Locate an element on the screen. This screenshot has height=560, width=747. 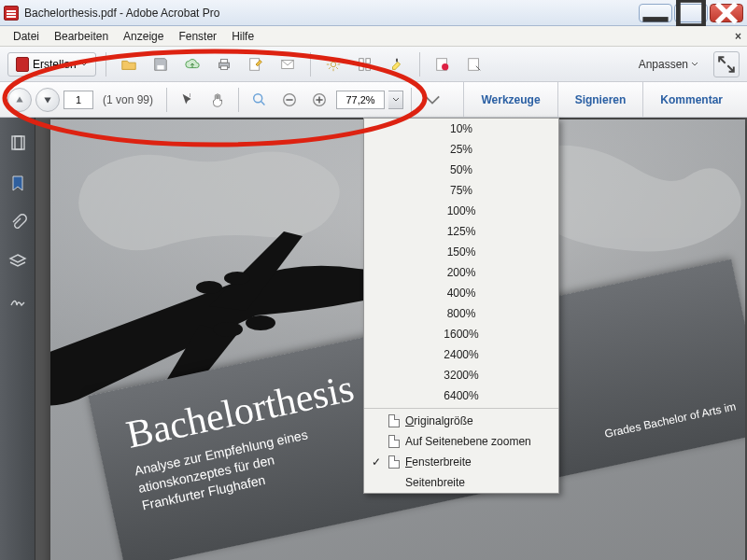
zoom-out-button is located at coordinates (289, 100).